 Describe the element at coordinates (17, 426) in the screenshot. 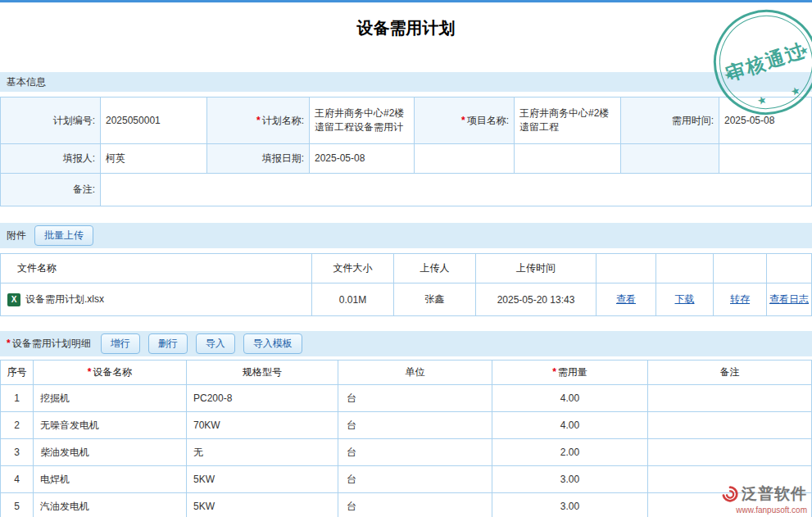

I see `cell-index: 2` at that location.